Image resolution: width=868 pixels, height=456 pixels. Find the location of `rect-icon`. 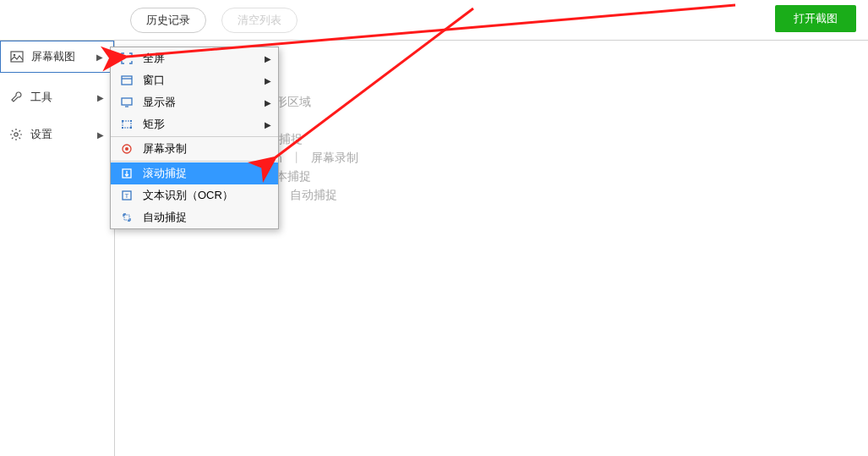

rect-icon is located at coordinates (127, 124).